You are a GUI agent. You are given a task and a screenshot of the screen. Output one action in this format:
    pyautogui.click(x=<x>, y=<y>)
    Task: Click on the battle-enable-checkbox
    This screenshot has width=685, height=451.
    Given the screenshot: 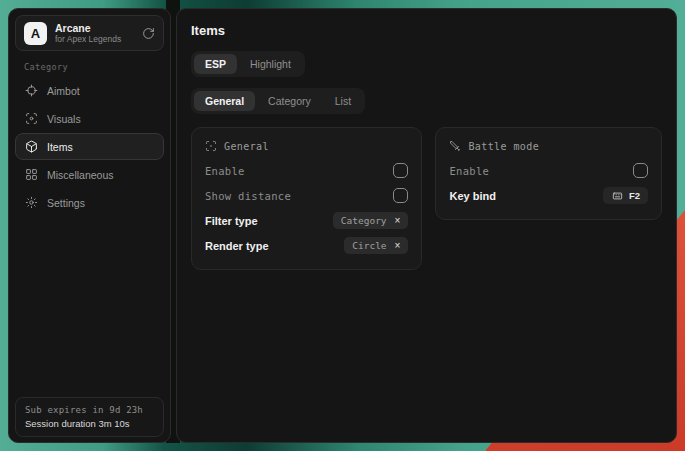 What is the action you would take?
    pyautogui.click(x=640, y=170)
    